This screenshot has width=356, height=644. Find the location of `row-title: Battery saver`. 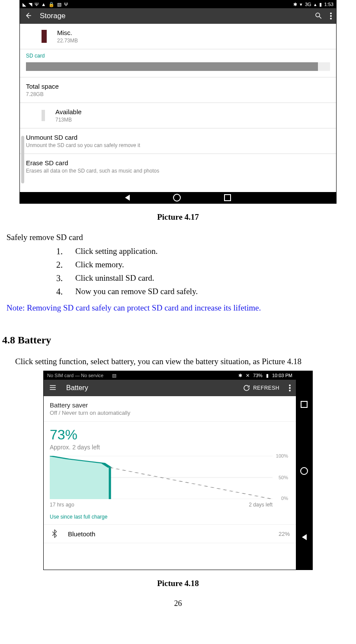

row-title: Battery saver is located at coordinates (170, 405).